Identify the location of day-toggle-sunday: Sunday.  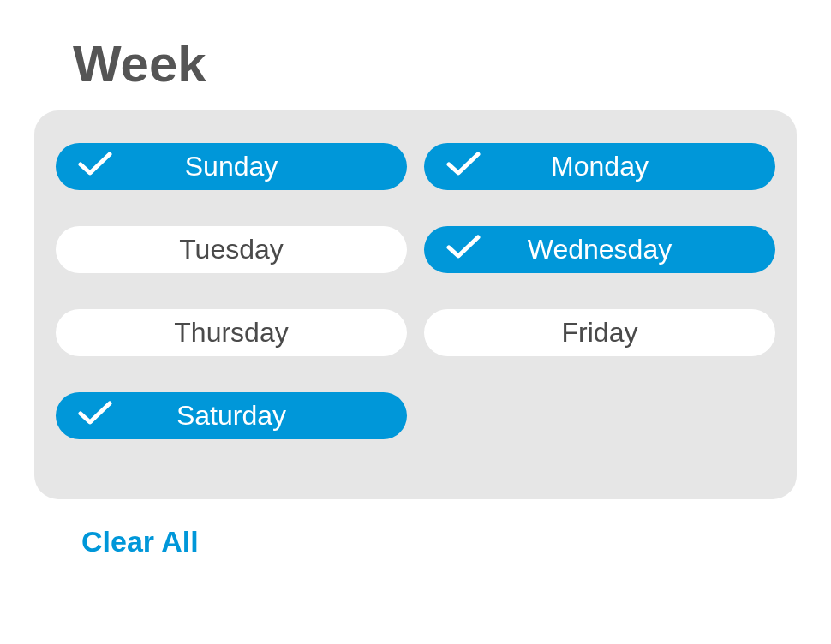
(231, 166).